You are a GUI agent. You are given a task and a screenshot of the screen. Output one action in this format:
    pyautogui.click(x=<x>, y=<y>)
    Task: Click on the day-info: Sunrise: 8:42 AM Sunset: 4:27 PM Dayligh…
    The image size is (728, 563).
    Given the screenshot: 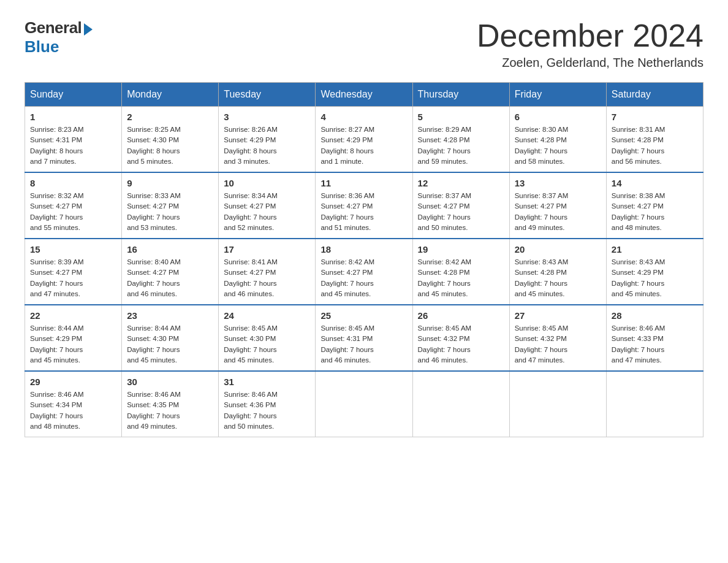 What is the action you would take?
    pyautogui.click(x=364, y=278)
    